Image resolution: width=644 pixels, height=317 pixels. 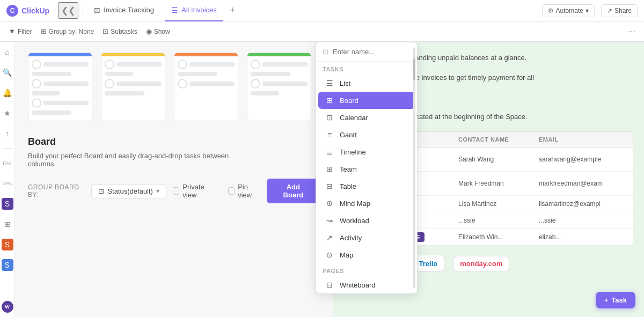 What do you see at coordinates (325, 51) in the screenshot?
I see `search-icon: ⊡` at bounding box center [325, 51].